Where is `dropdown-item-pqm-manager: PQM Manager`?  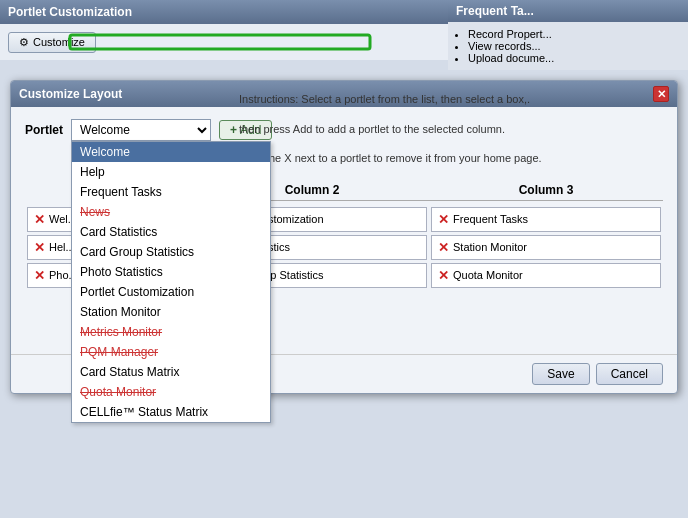 dropdown-item-pqm-manager: PQM Manager is located at coordinates (171, 352).